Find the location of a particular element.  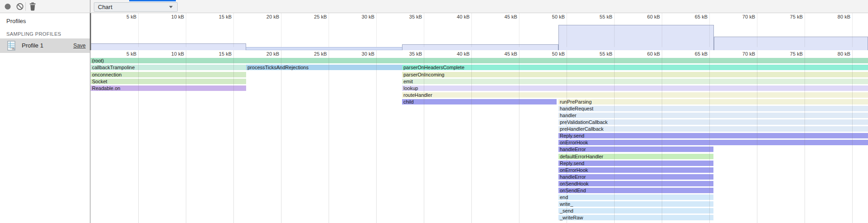

flame-bar-label: defaultErrorHandler is located at coordinates (582, 157).